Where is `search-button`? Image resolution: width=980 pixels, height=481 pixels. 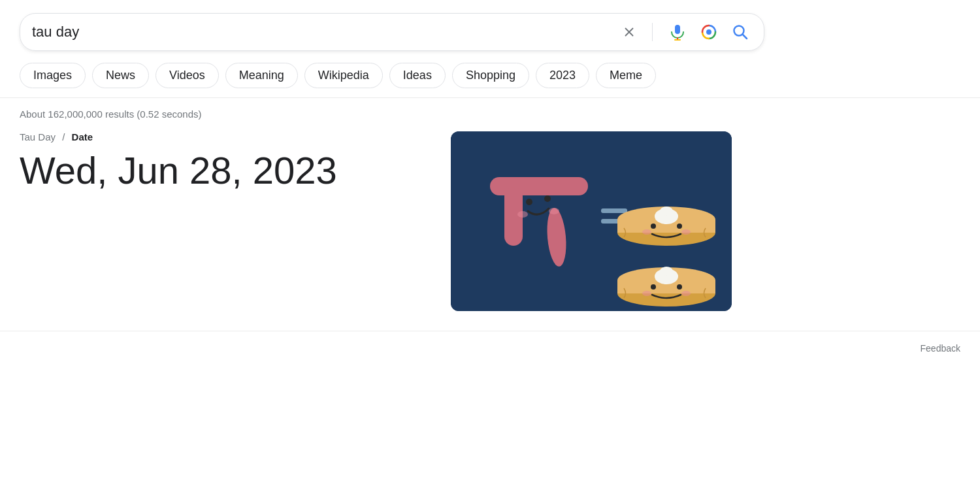 search-button is located at coordinates (740, 32).